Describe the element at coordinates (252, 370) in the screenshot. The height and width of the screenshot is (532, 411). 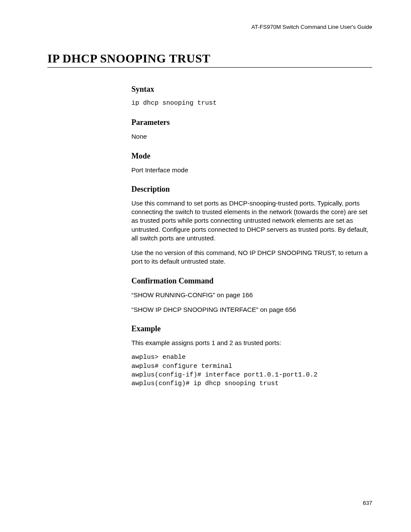
I see `example-code: awplus> enable awplus# configure termina…` at that location.